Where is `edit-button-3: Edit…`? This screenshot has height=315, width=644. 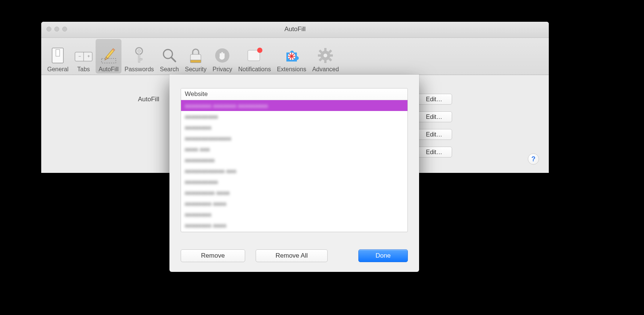 edit-button-3: Edit… is located at coordinates (434, 134).